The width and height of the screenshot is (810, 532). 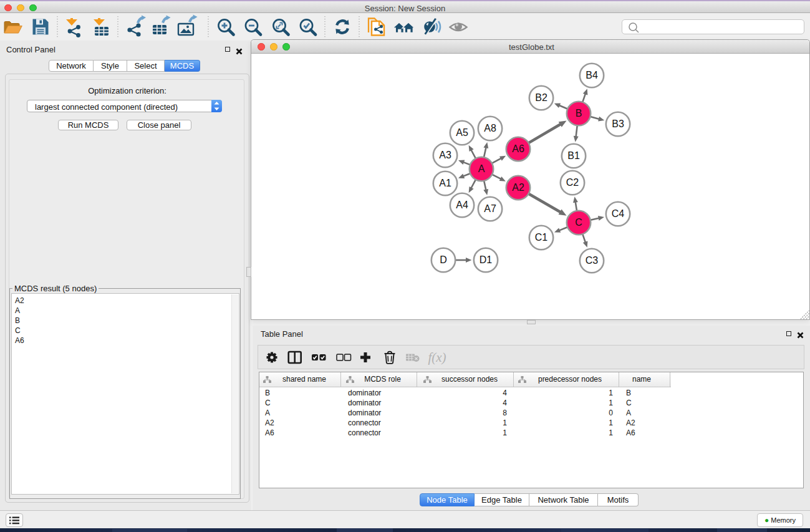 I want to click on svg-text: A2, so click(x=518, y=187).